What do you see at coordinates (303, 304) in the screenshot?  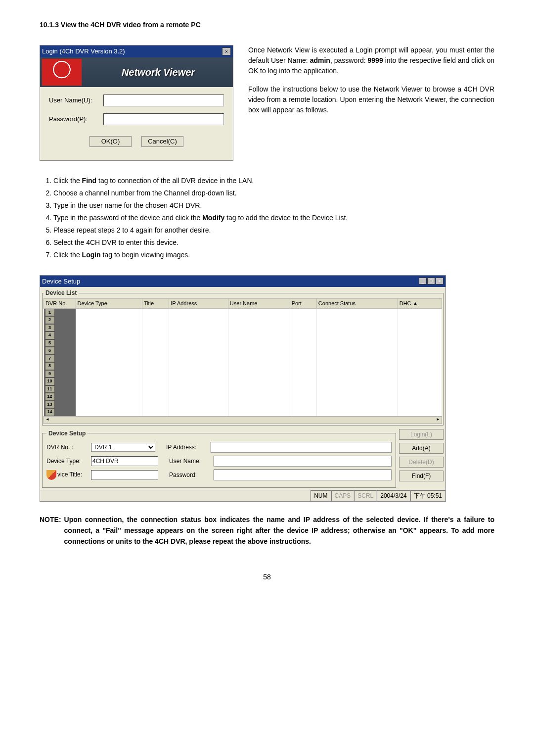 I see `column-header: Port` at bounding box center [303, 304].